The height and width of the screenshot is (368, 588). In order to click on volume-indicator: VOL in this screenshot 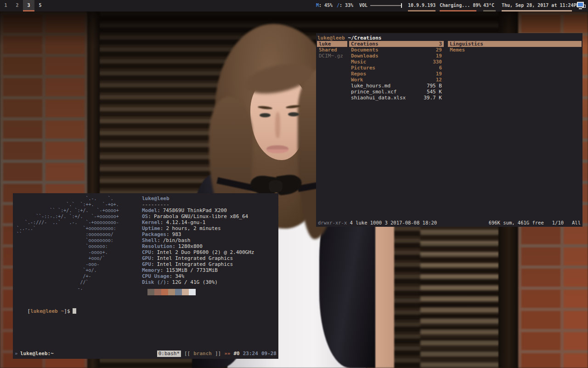, I will do `click(380, 6)`.